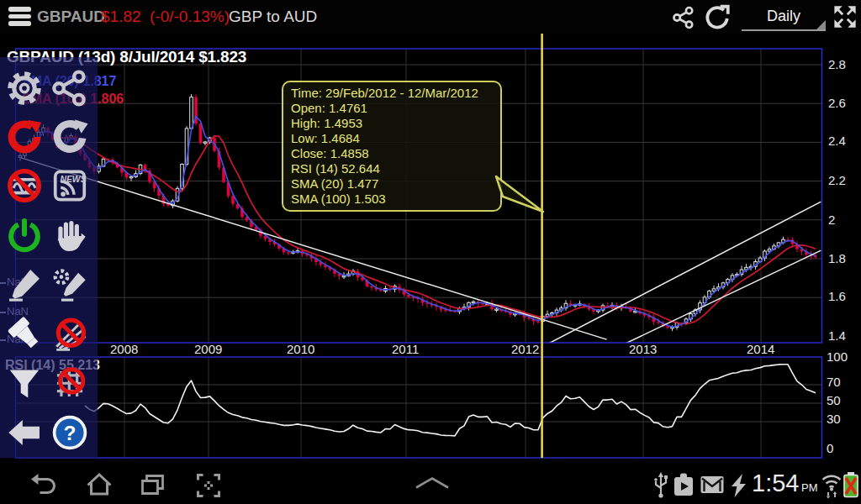  I want to click on alerts-off-icon, so click(24, 186).